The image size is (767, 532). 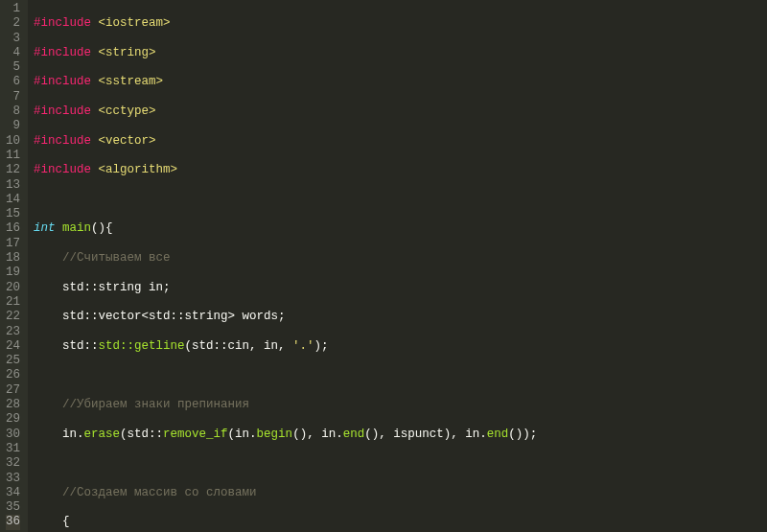 What do you see at coordinates (401, 23) in the screenshot?
I see `code-line: #include <iostream>` at bounding box center [401, 23].